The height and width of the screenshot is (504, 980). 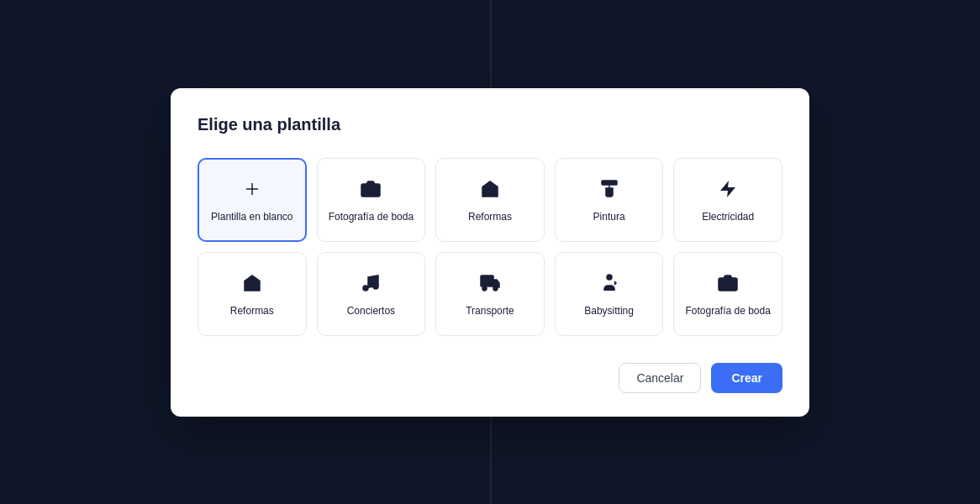 What do you see at coordinates (490, 378) in the screenshot?
I see `modal-footer: Cancelar Crear` at bounding box center [490, 378].